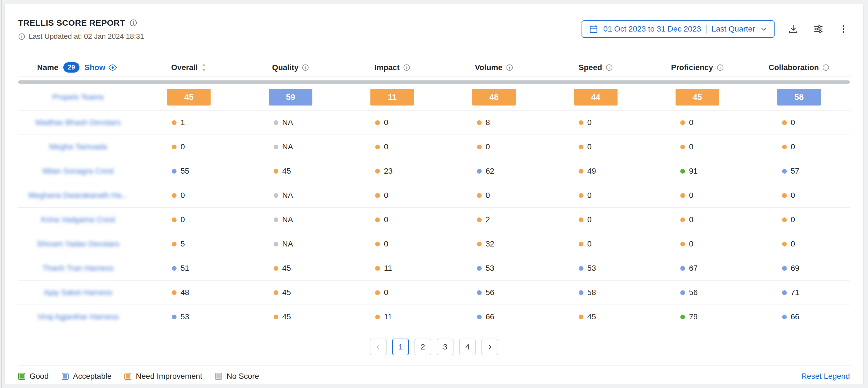  What do you see at coordinates (185, 268) in the screenshot?
I see `score-value: 51` at bounding box center [185, 268].